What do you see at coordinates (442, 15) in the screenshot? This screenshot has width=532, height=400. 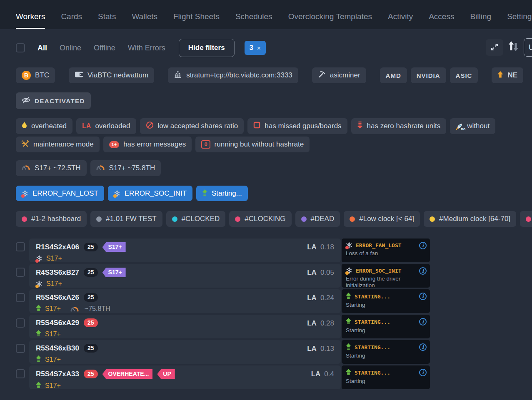 I see `tab-access: Access` at bounding box center [442, 15].